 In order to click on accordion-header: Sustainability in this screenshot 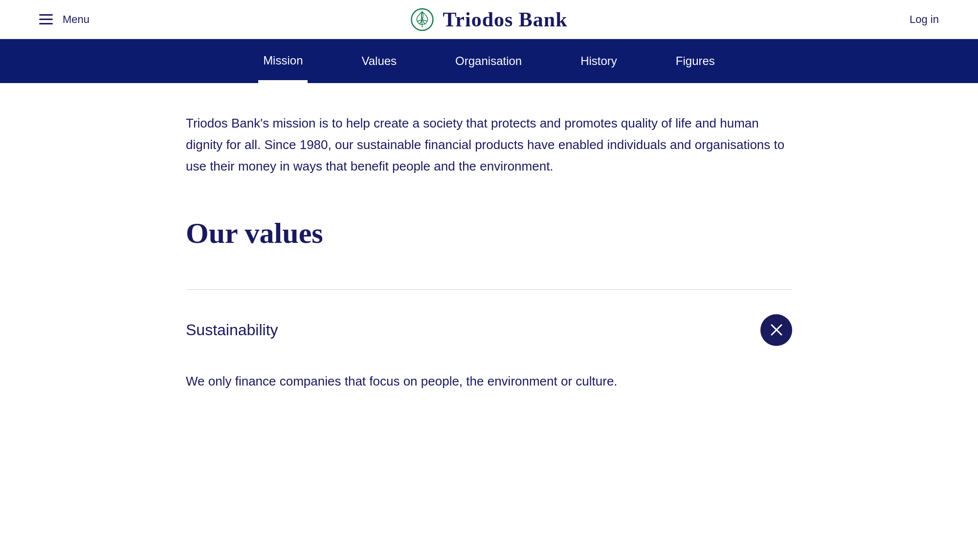, I will do `click(489, 330)`.